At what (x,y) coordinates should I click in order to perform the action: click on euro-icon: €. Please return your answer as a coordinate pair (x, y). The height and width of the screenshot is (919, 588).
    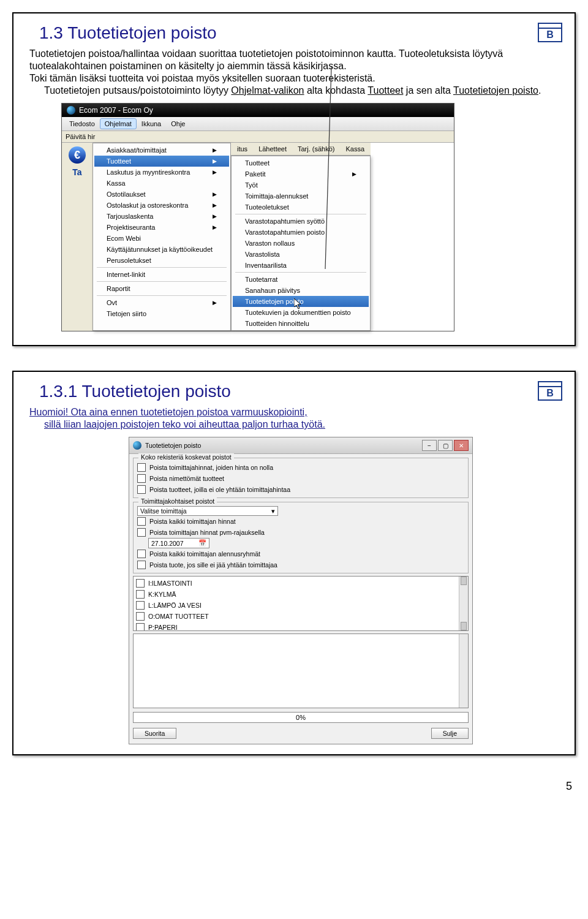
    Looking at the image, I should click on (77, 155).